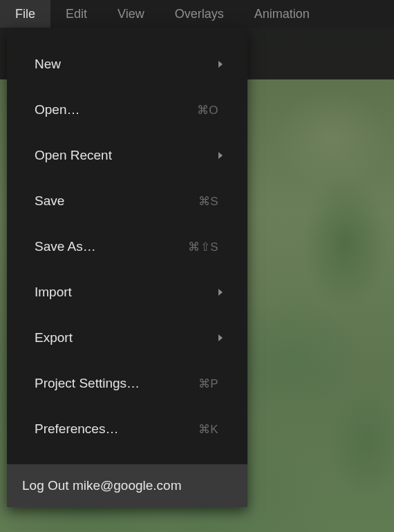 This screenshot has width=394, height=532. I want to click on menu-item-project-settings: Project Settings… ⌘P, so click(127, 383).